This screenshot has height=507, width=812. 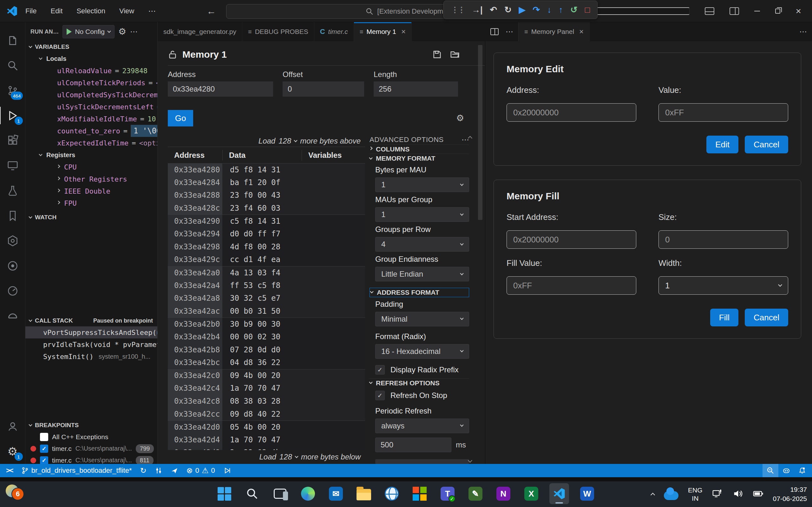 What do you see at coordinates (266, 401) in the screenshot?
I see `memory-row: 0x33ea42c8 08 38 03 28` at bounding box center [266, 401].